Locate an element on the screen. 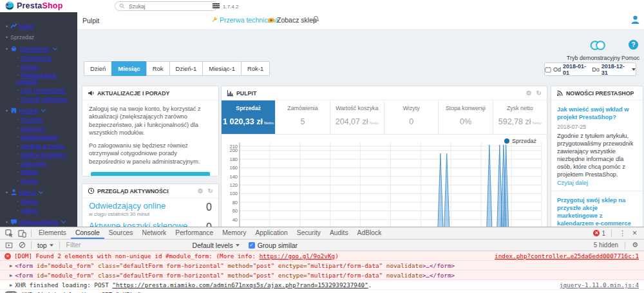  console-error-link: https://goo.gl/9o2vKg is located at coordinates (298, 256).